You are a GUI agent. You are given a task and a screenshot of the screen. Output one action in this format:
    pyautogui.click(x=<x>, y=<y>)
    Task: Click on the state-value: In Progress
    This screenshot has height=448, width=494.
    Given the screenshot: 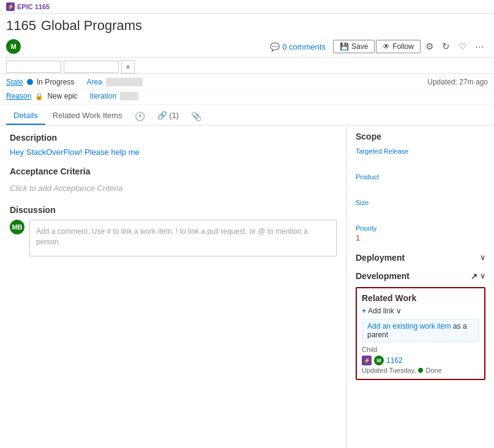 What is the action you would take?
    pyautogui.click(x=55, y=82)
    